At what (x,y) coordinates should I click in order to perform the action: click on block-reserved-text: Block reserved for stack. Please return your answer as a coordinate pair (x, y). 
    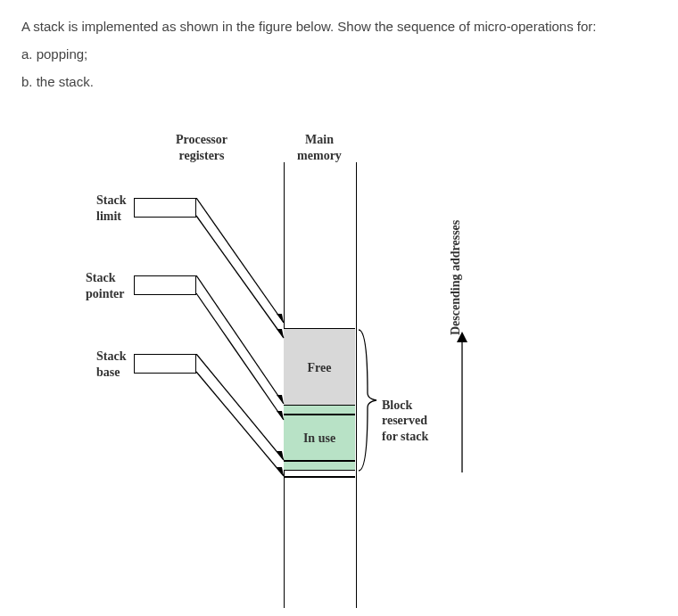
    Looking at the image, I should click on (405, 421).